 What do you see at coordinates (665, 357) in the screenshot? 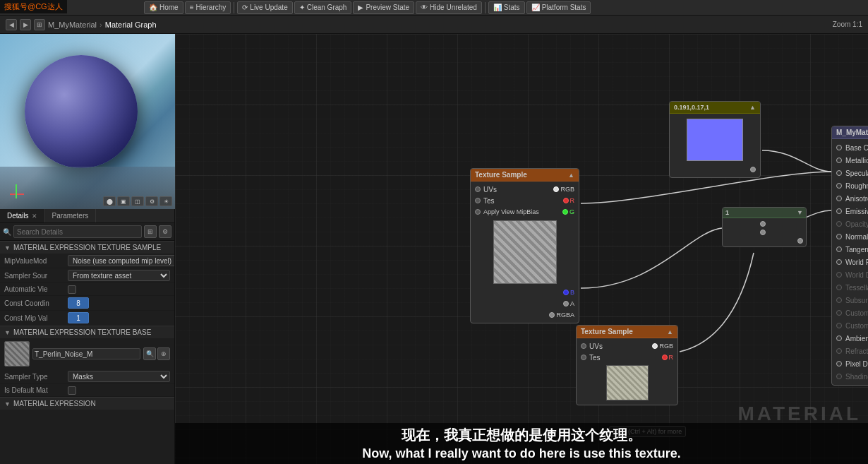
I see `ts2-pin-r-out` at bounding box center [665, 357].